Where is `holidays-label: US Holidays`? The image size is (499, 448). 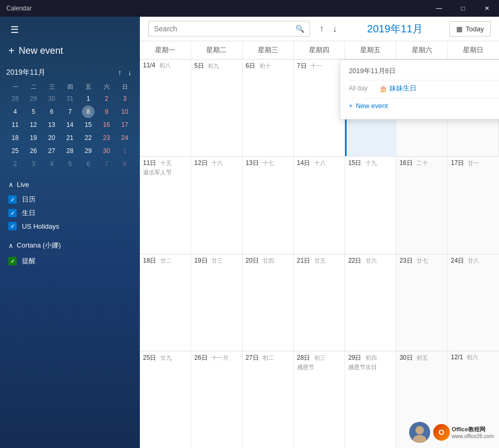
holidays-label: US Holidays is located at coordinates (41, 227).